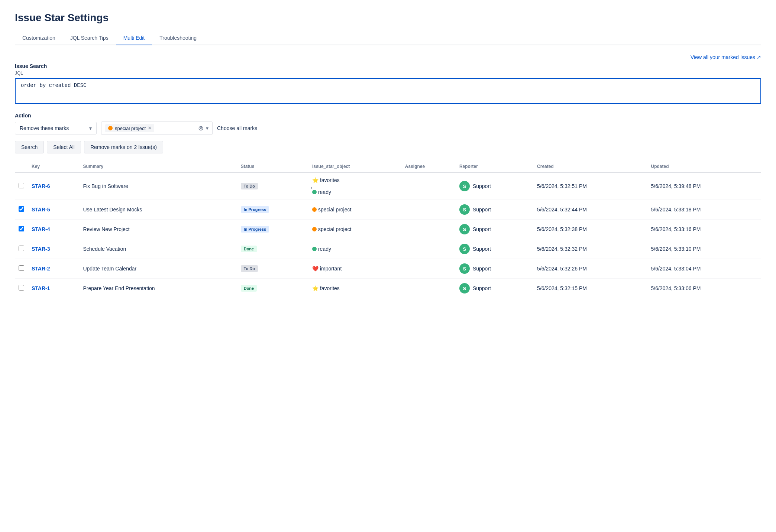 The image size is (776, 532). Describe the element at coordinates (149, 128) in the screenshot. I see `remove-tag-icon: ×` at that location.